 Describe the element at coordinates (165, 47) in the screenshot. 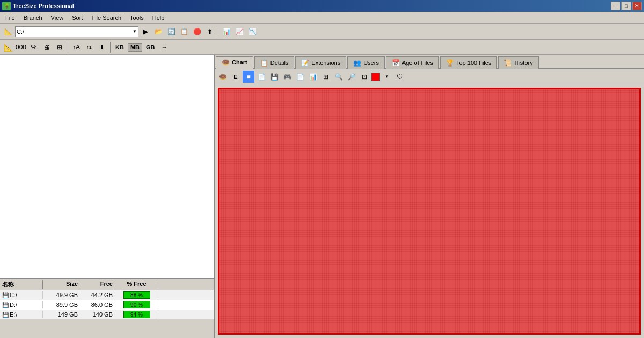

I see `expand-button: ↔` at that location.